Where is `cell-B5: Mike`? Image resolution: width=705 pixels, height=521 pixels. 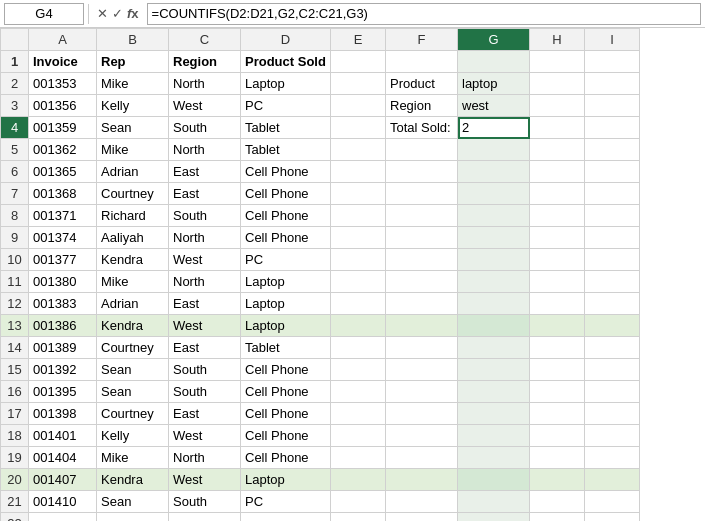
cell-B5: Mike is located at coordinates (133, 150).